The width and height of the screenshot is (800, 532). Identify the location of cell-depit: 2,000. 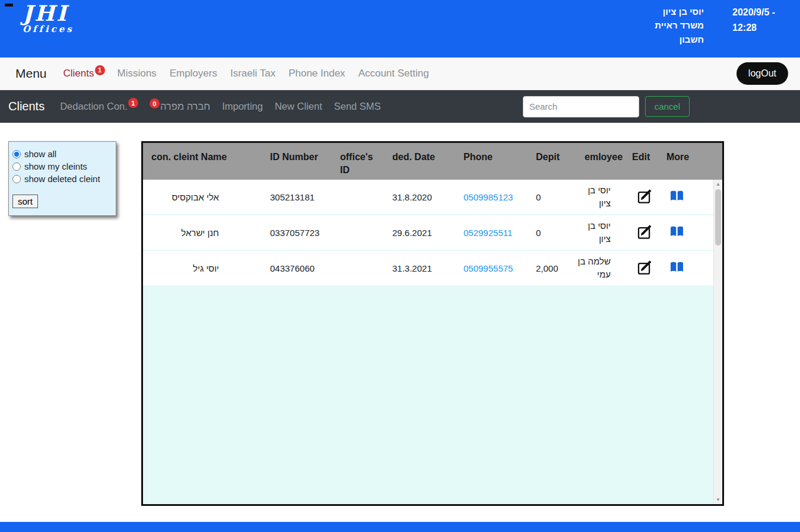
(552, 268).